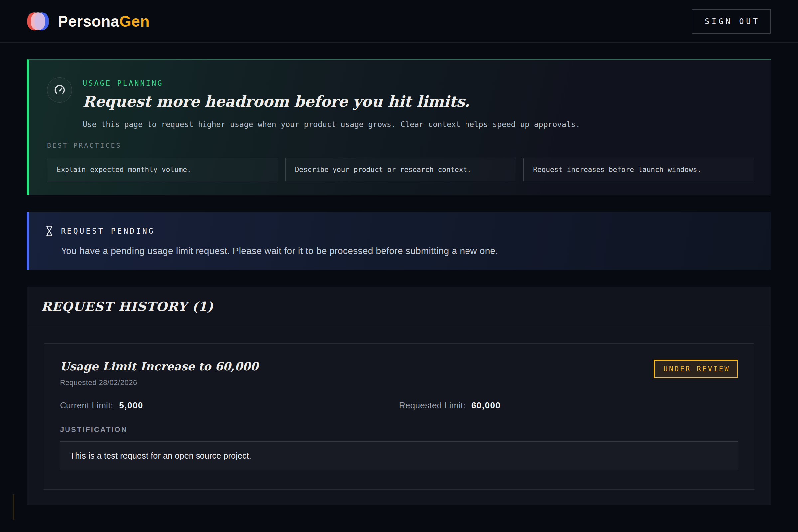 This screenshot has height=532, width=798. I want to click on justification-text: This is a test request for an open sourc…, so click(399, 456).